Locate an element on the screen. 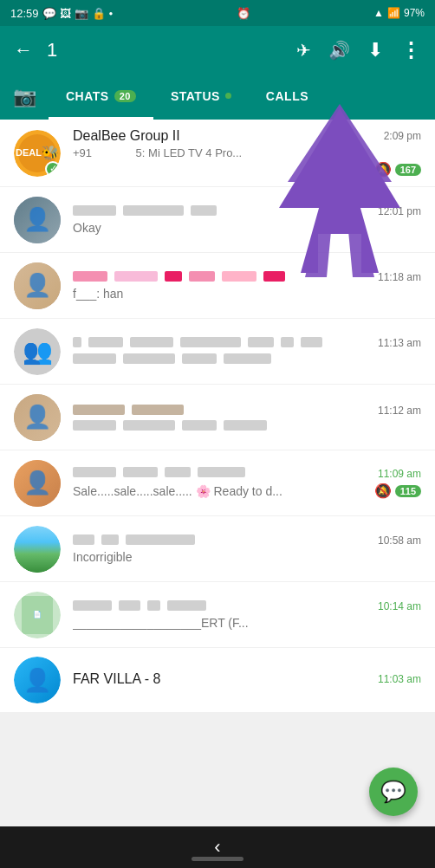 Image resolution: width=435 pixels, height=868 pixels. chat-content: 11:13 am nboa... is located at coordinates (247, 352).